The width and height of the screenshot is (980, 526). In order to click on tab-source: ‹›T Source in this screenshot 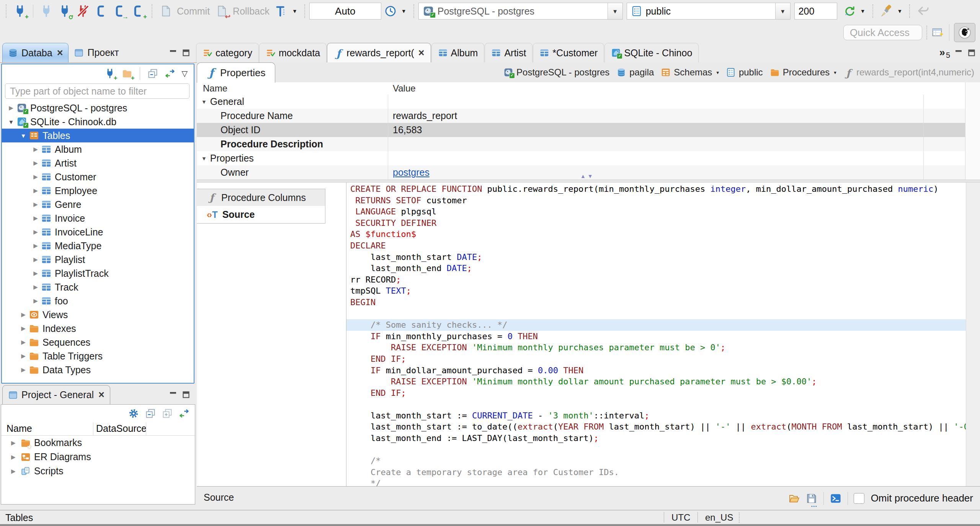, I will do `click(261, 215)`.